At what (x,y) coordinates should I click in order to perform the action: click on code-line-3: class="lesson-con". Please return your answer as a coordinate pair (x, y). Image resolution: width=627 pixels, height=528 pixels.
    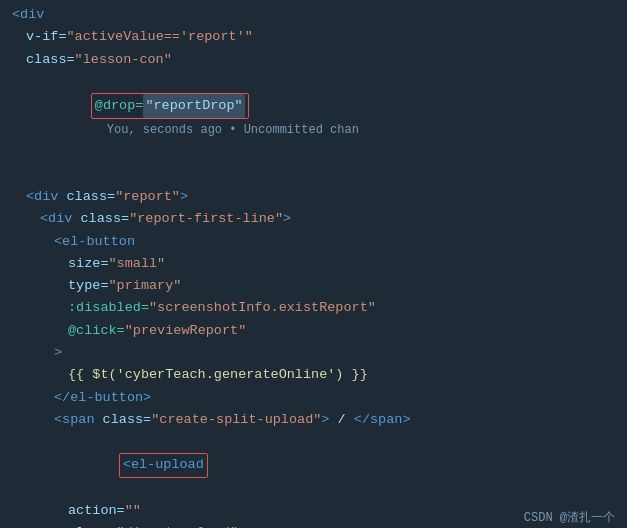
    Looking at the image, I should click on (314, 60).